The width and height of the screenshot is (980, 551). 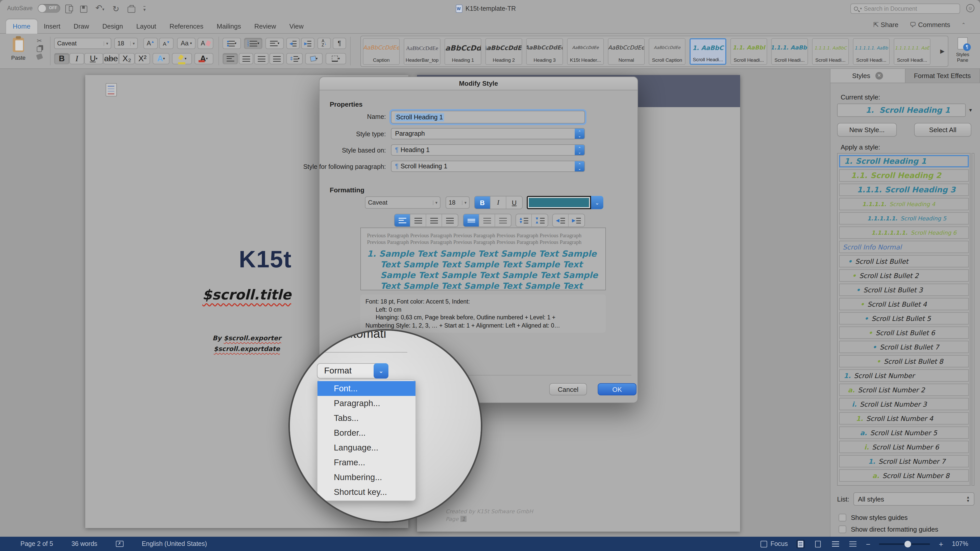 I want to click on style-list-item: •Scroll List Bullet 4, so click(x=904, y=304).